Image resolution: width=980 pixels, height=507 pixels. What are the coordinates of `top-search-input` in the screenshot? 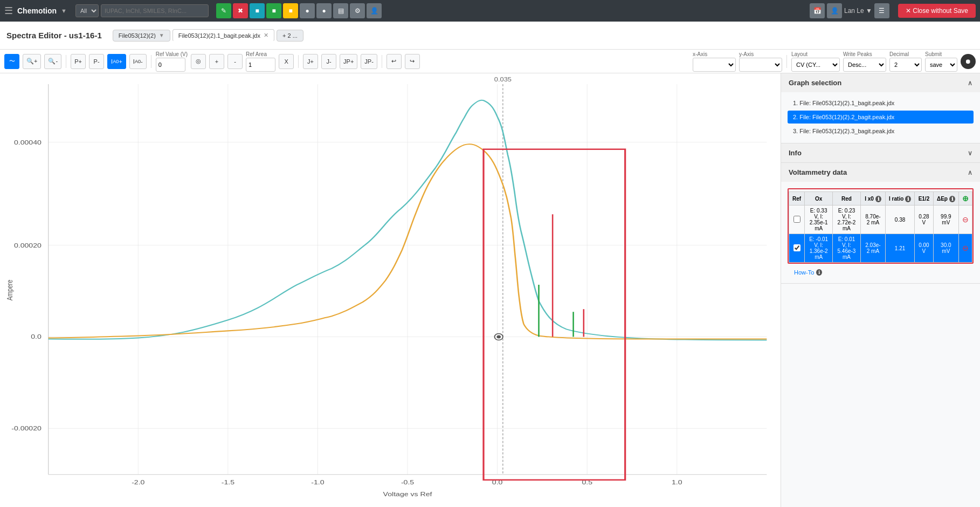 It's located at (155, 11).